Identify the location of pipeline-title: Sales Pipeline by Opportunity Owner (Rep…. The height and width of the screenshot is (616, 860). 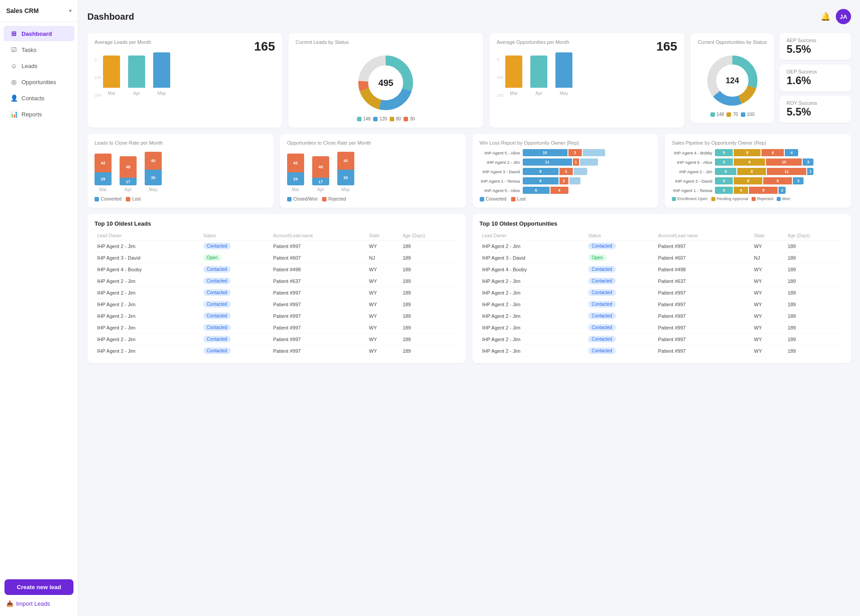
(758, 143).